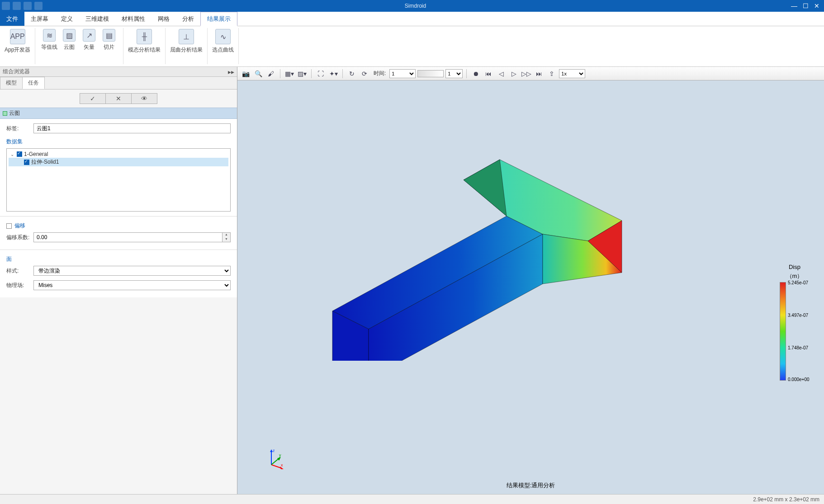 The width and height of the screenshot is (824, 504). I want to click on qat-redo-icon, so click(38, 6).